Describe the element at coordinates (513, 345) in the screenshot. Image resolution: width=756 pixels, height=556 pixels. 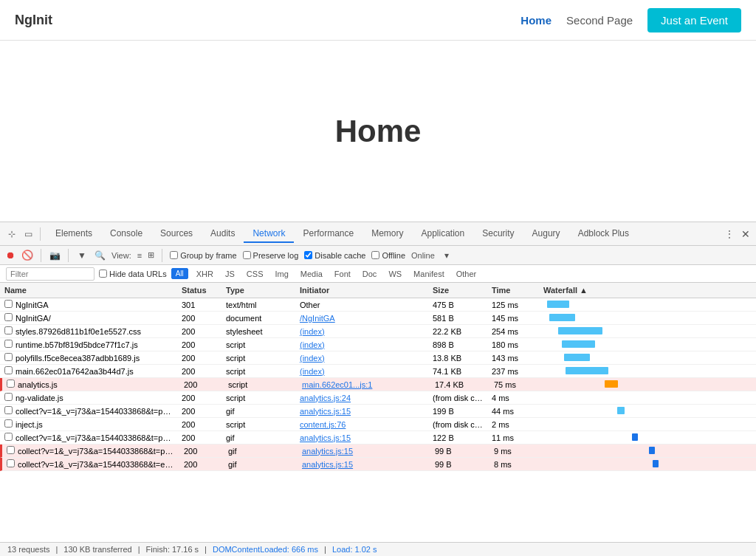
I see `row-time: 180 ms` at that location.